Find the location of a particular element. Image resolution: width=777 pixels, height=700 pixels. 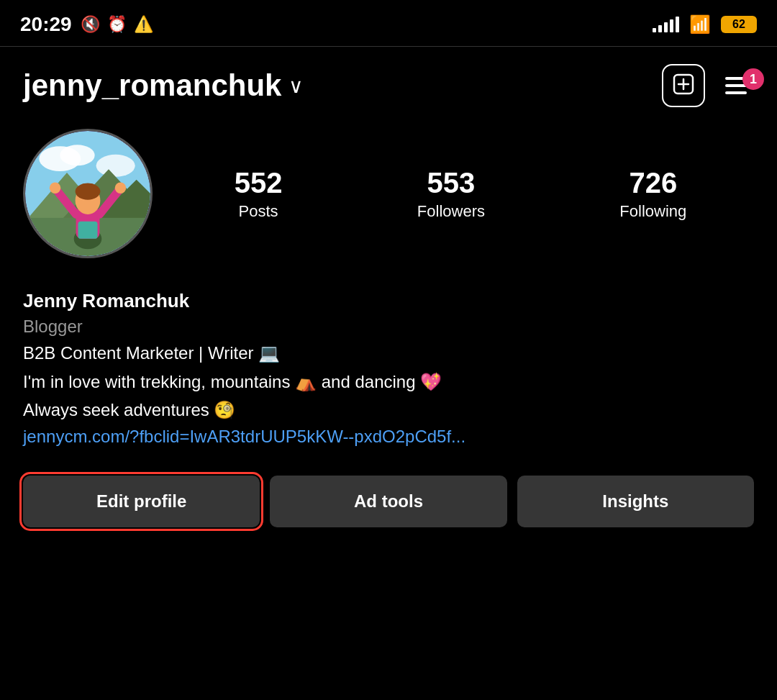

following-label: Following is located at coordinates (653, 212).